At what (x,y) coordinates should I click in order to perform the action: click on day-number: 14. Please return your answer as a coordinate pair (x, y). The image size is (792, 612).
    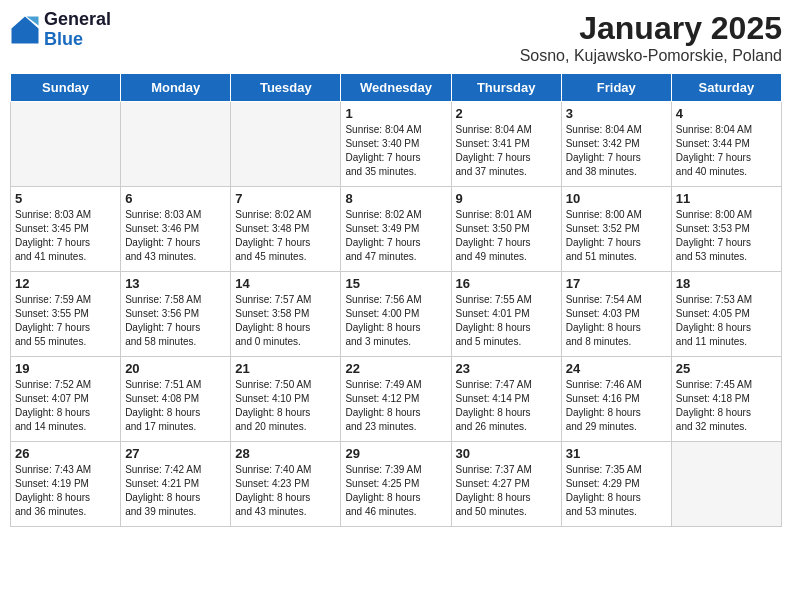
    Looking at the image, I should click on (286, 284).